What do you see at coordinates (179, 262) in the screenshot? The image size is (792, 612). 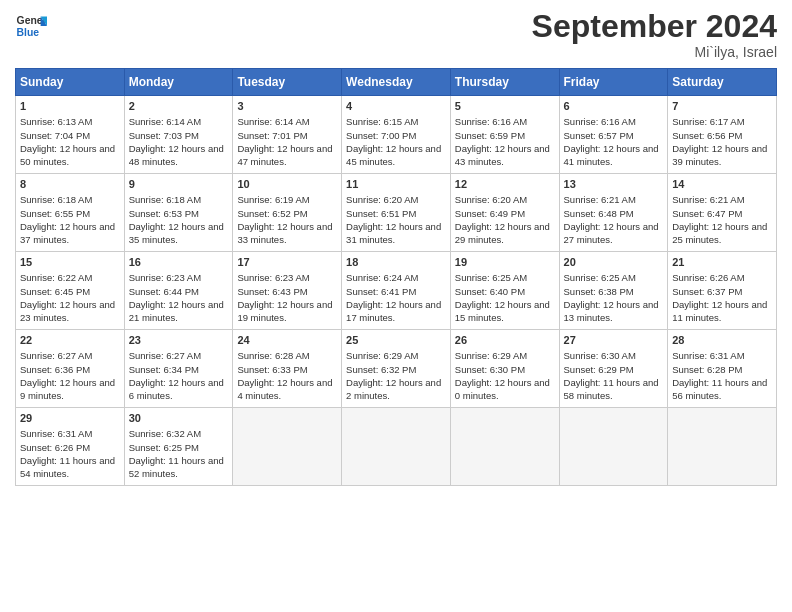 I see `day-number: 16` at bounding box center [179, 262].